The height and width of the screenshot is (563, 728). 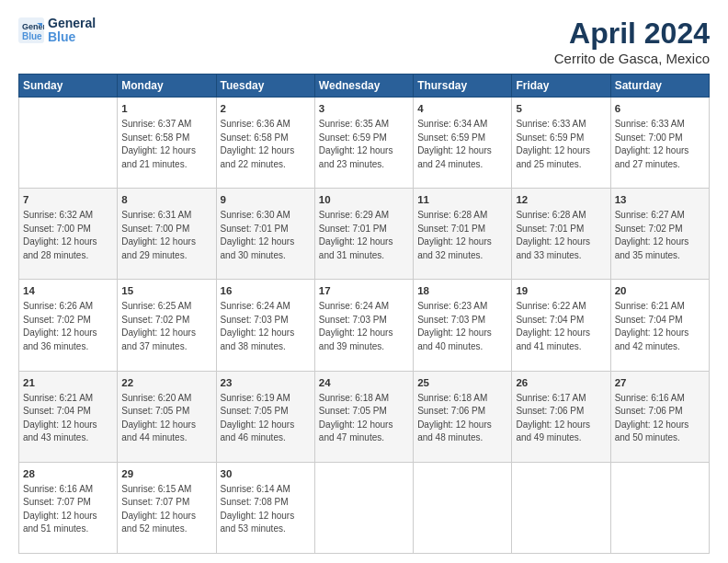 What do you see at coordinates (265, 326) in the screenshot?
I see `cell-week3-day2: 16Sunrise: 6:24 AMSunset: 7:03 PMDayligh…` at bounding box center [265, 326].